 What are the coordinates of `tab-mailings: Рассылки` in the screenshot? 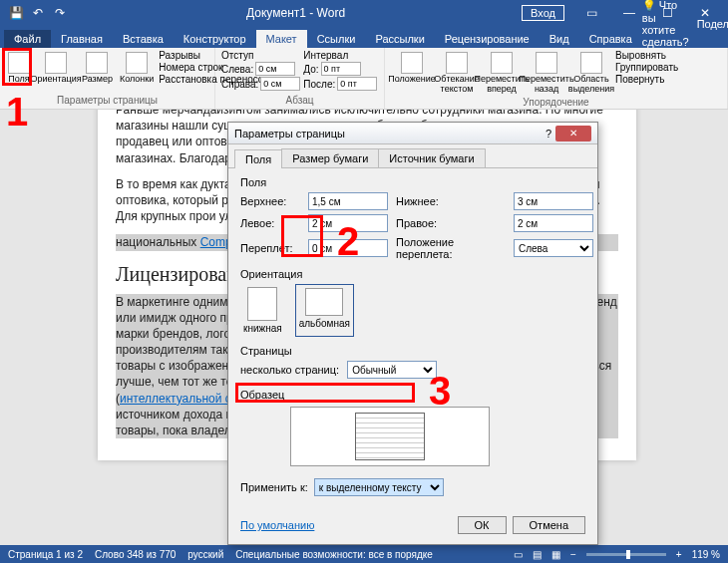 It's located at (399, 39).